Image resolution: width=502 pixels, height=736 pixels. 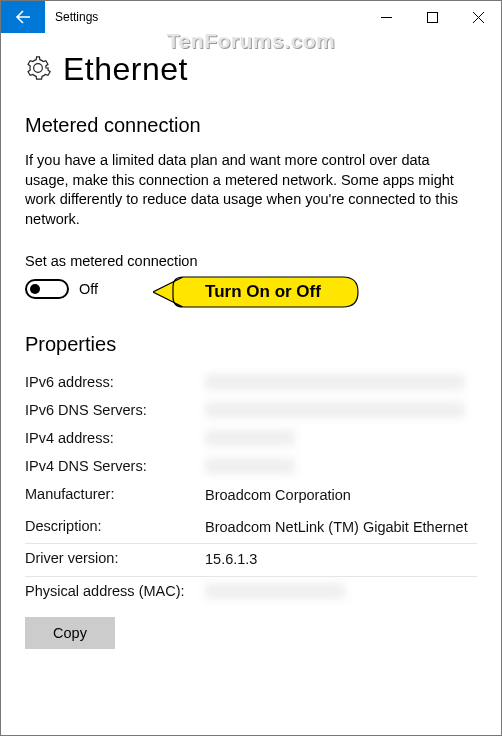 I want to click on property-key: Driver version:, so click(x=115, y=558).